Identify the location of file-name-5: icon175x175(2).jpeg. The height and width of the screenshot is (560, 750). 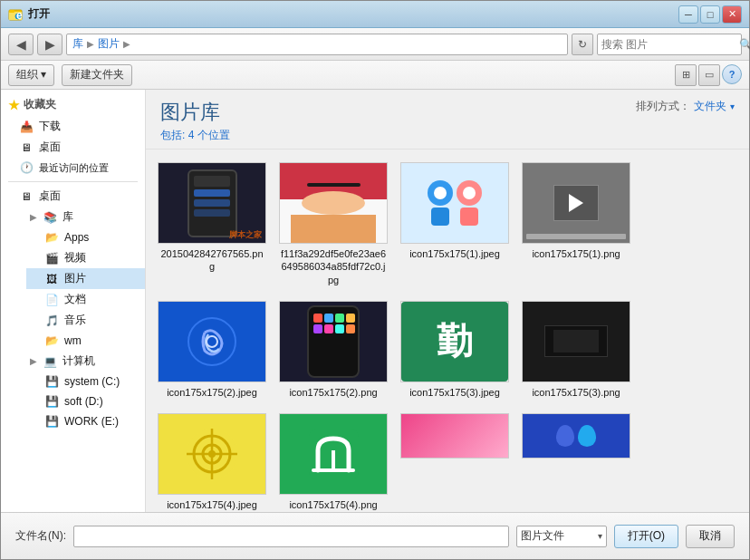
(212, 392).